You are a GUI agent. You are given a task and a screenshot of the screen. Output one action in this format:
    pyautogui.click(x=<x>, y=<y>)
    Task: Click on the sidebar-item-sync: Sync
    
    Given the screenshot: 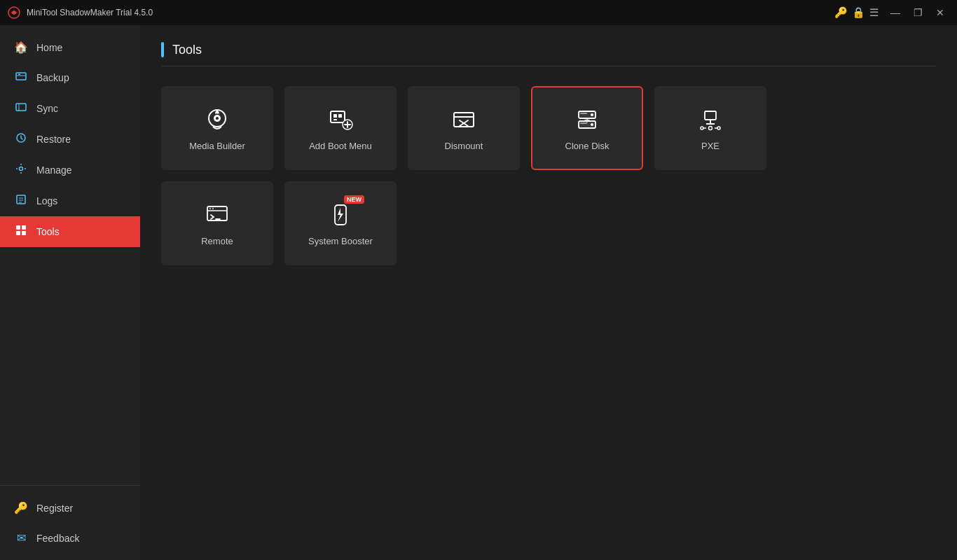 What is the action you would take?
    pyautogui.click(x=70, y=108)
    